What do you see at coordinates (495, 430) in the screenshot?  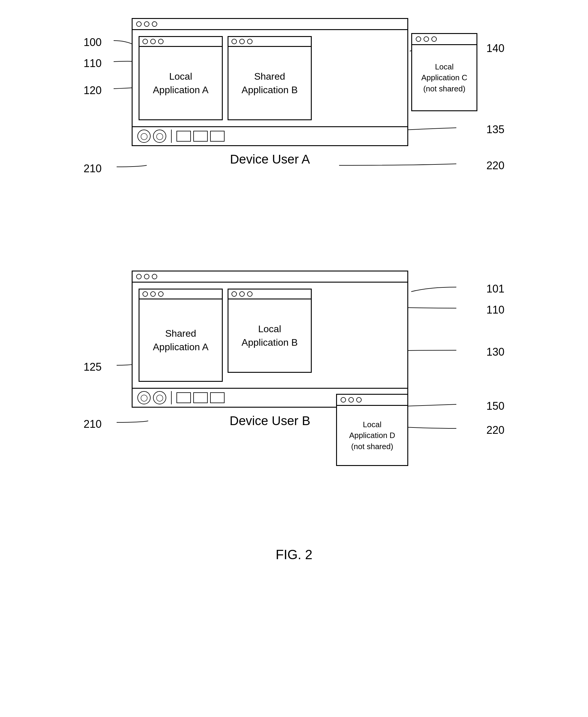 I see `label-220-2: 220` at bounding box center [495, 430].